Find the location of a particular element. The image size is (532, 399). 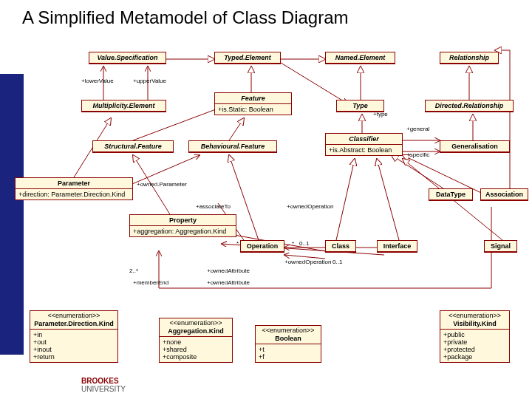

label-owned-parameter: +owned.Parameter is located at coordinates (162, 185).